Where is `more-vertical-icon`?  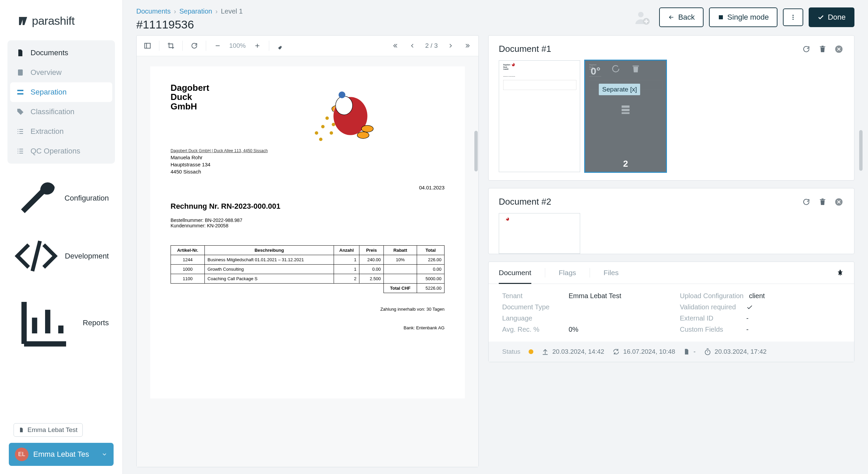
more-vertical-icon is located at coordinates (793, 17).